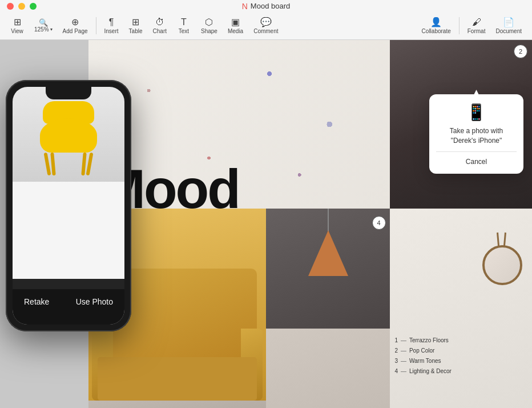 Image resolution: width=532 pixels, height=408 pixels. I want to click on mirror-circle, so click(502, 265).